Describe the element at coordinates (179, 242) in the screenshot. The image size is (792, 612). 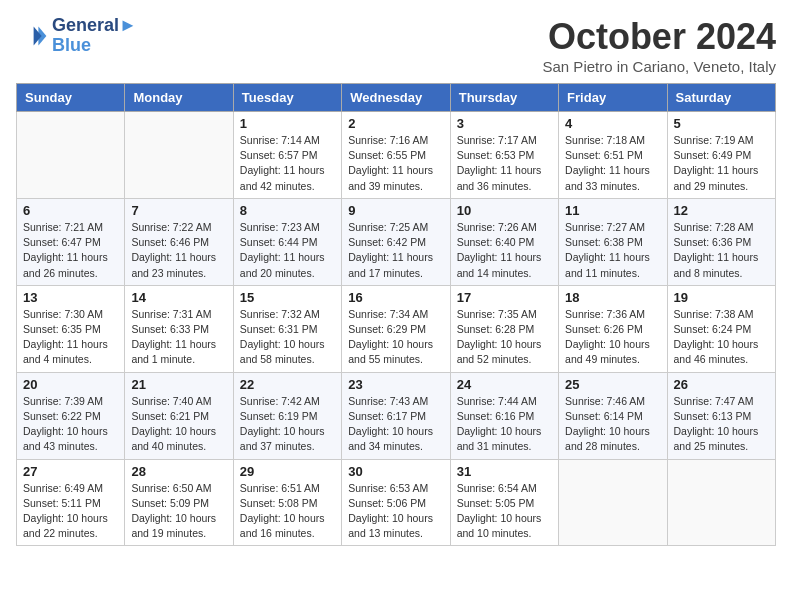
I see `calendar-cell: 7Sunrise: 7:22 AMSunset: 6:46 PMDaylight…` at that location.